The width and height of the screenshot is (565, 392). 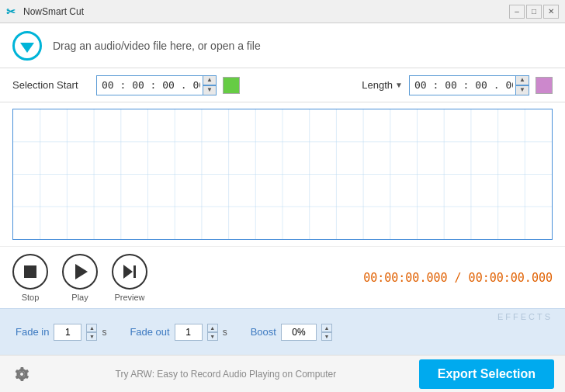 What do you see at coordinates (522, 90) in the screenshot?
I see `length-down: ▼` at bounding box center [522, 90].